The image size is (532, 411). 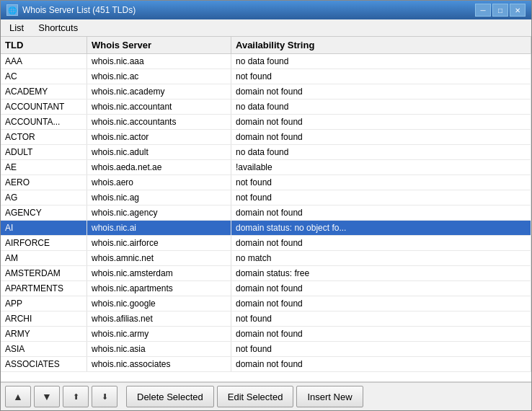 I want to click on cell-availability: domain status: free, so click(x=381, y=273).